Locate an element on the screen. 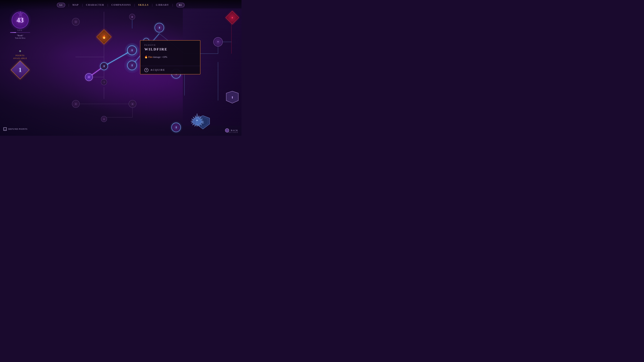  node-icon-gear: ⚙ is located at coordinates (89, 77).